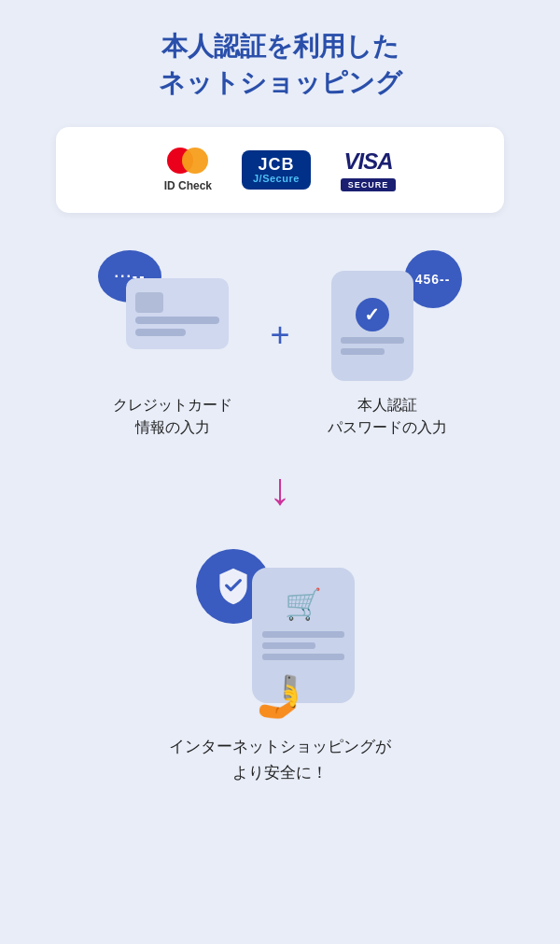 This screenshot has width=560, height=944. Describe the element at coordinates (173, 416) in the screenshot. I see `step1-label: クレジットカード 情報の入力` at that location.